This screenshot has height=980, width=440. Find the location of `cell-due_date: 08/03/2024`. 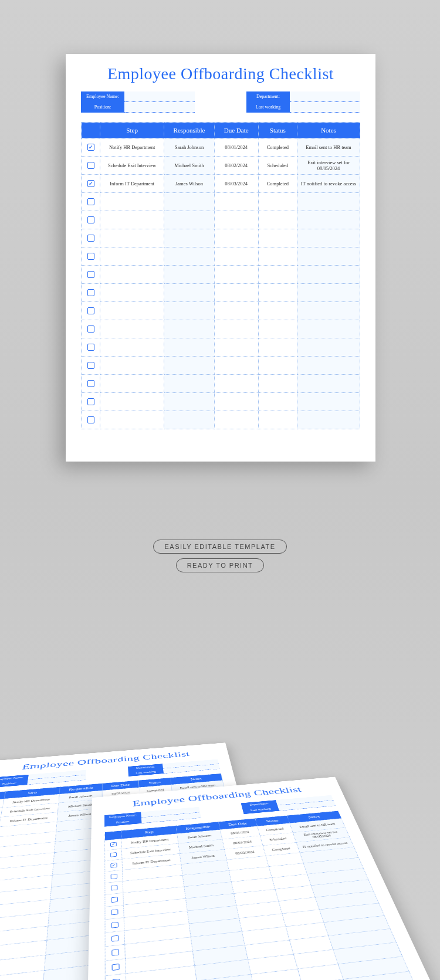

cell-due_date: 08/03/2024 is located at coordinates (236, 184).